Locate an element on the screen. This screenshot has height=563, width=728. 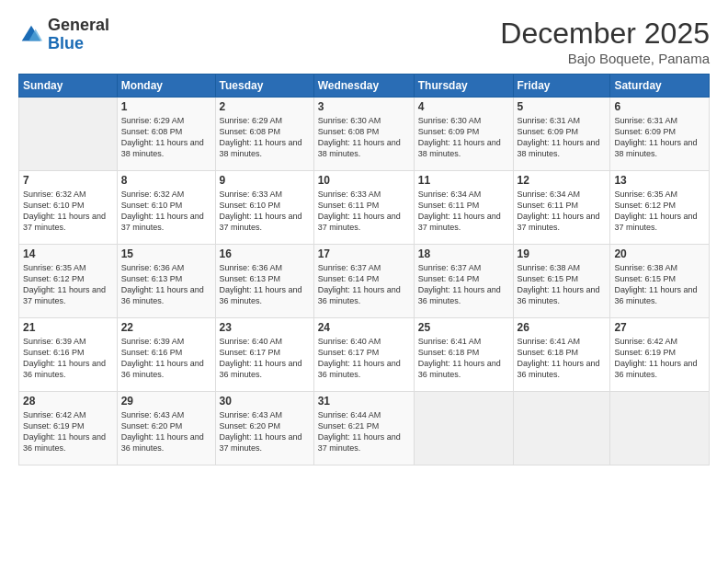
cell-info: Sunrise: 6:33 AMSunset: 6:11 PMDaylight:… is located at coordinates (359, 211).